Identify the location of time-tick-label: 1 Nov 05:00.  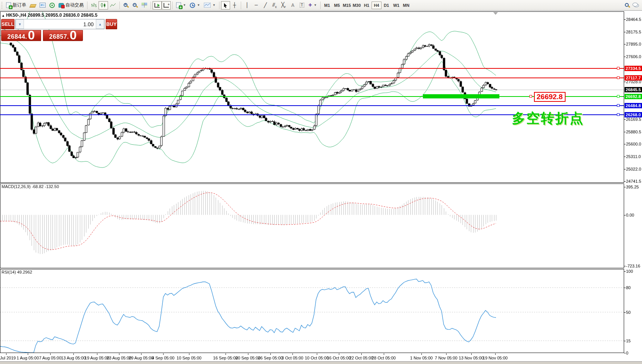
(421, 358).